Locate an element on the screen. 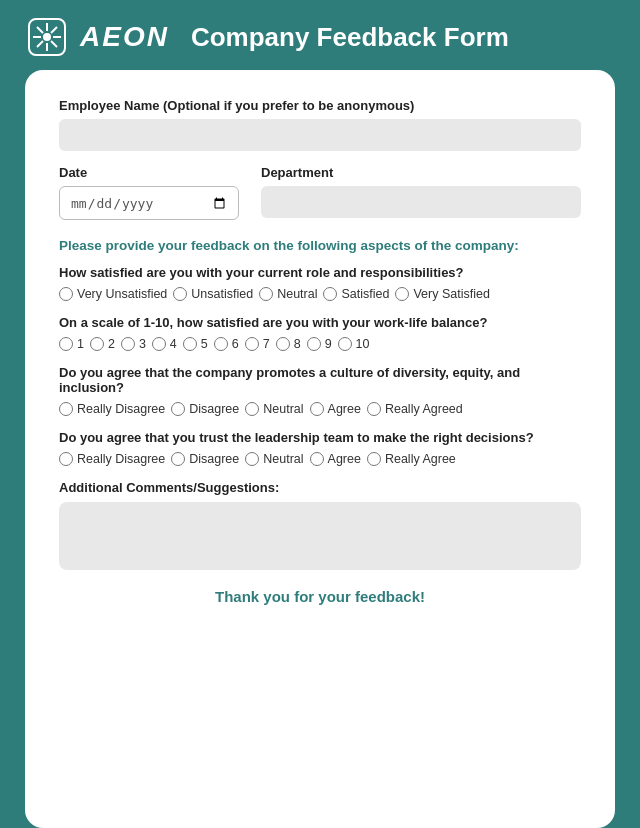  q2-option-1: 2 is located at coordinates (102, 344).